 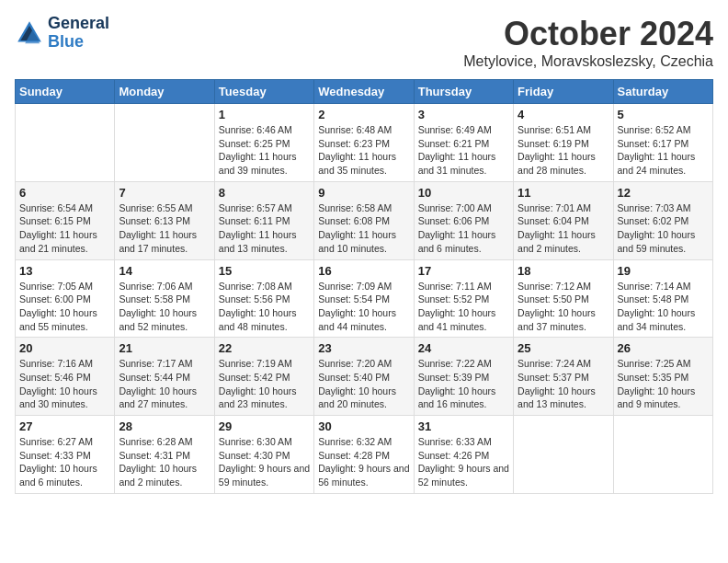 I want to click on calendar-day-cell: 14Sunrise: 7:06 AM Sunset: 5:58 PM Dayli…, so click(x=165, y=298).